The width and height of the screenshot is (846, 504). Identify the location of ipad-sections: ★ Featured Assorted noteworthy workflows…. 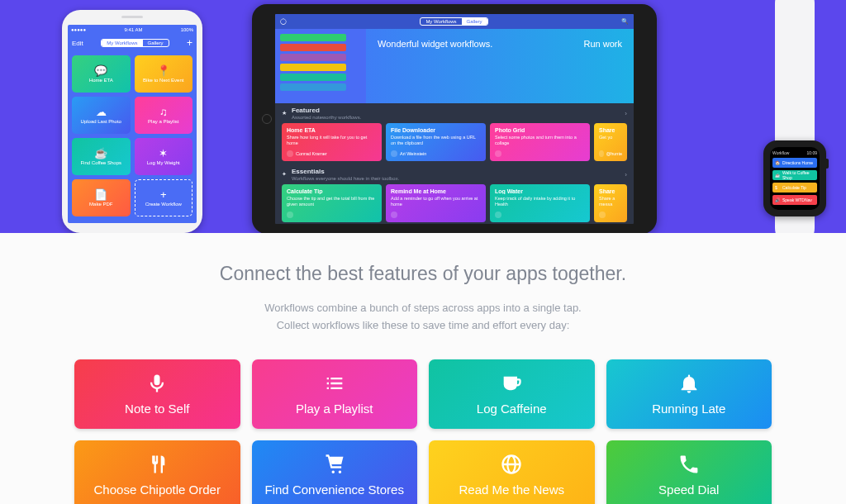
(454, 164).